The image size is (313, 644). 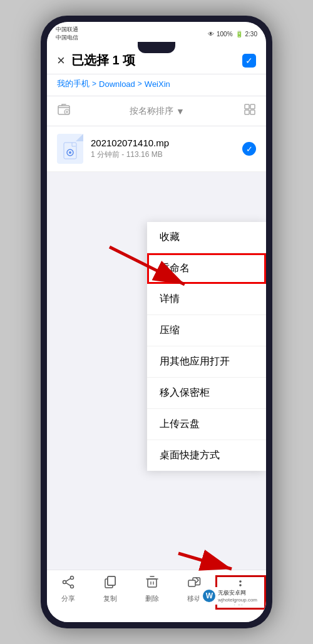 I want to click on grid-view-icon, so click(x=250, y=111).